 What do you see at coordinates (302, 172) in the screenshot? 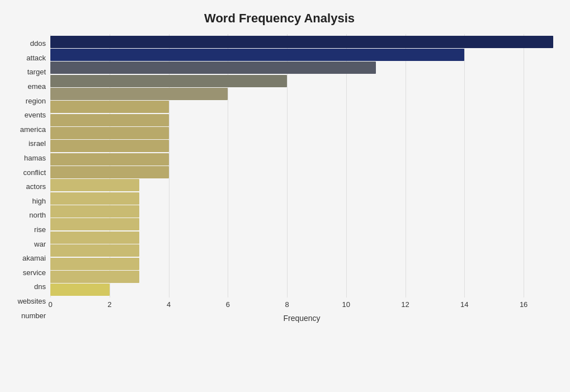
I see `bar-row-actors` at bounding box center [302, 172].